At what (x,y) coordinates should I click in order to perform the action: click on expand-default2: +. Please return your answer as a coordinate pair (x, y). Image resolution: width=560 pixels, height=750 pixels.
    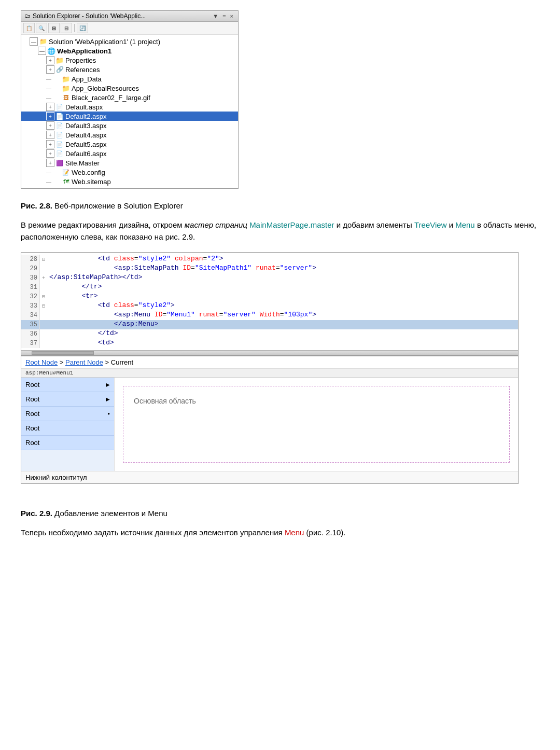
    Looking at the image, I should click on (50, 116).